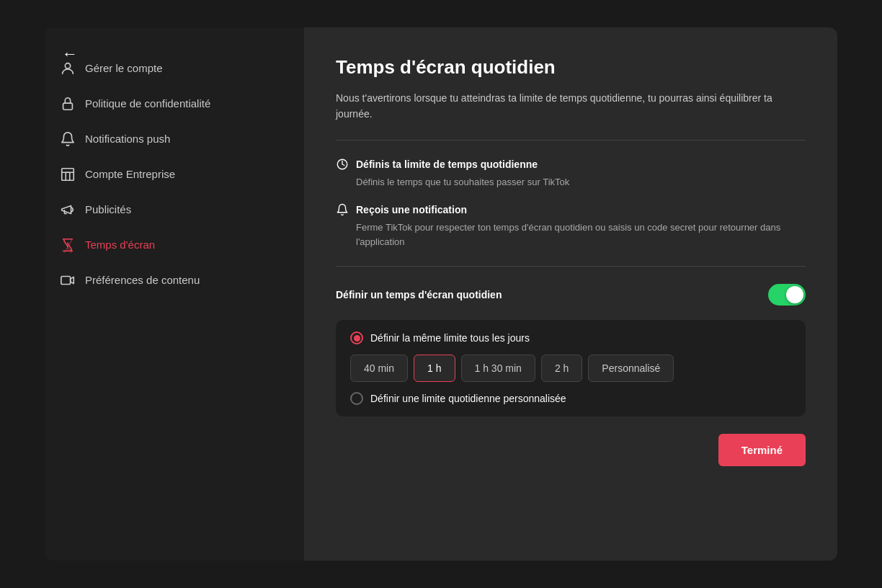 The height and width of the screenshot is (588, 882). What do you see at coordinates (174, 174) in the screenshot?
I see `sidebar-nav: Gérer le compte Politique de confidentia…` at bounding box center [174, 174].